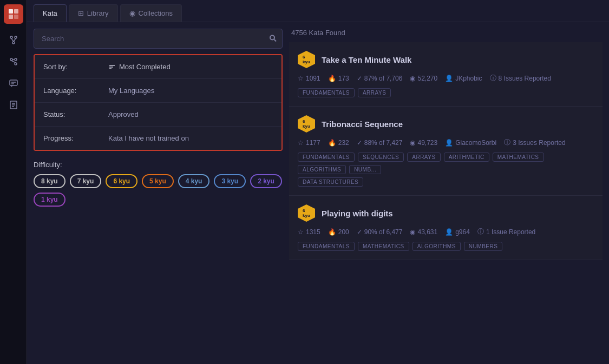  What do you see at coordinates (436, 247) in the screenshot?
I see `tag-algorithms-3: ALGORITHMS` at bounding box center [436, 247].